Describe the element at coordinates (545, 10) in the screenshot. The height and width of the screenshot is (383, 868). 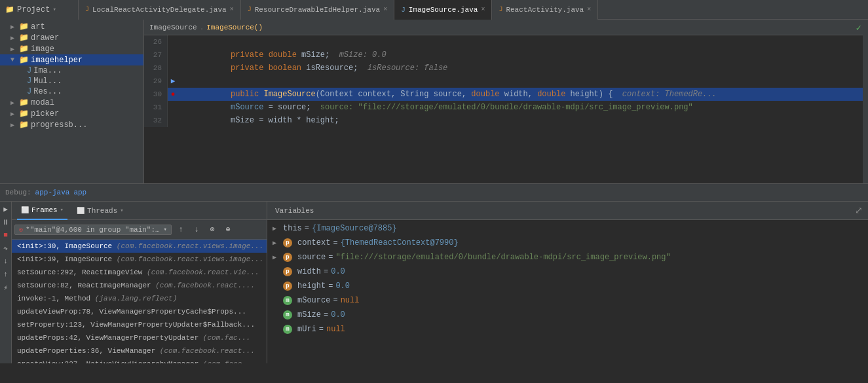
I see `tab-label-3: ReactActivity.java` at that location.